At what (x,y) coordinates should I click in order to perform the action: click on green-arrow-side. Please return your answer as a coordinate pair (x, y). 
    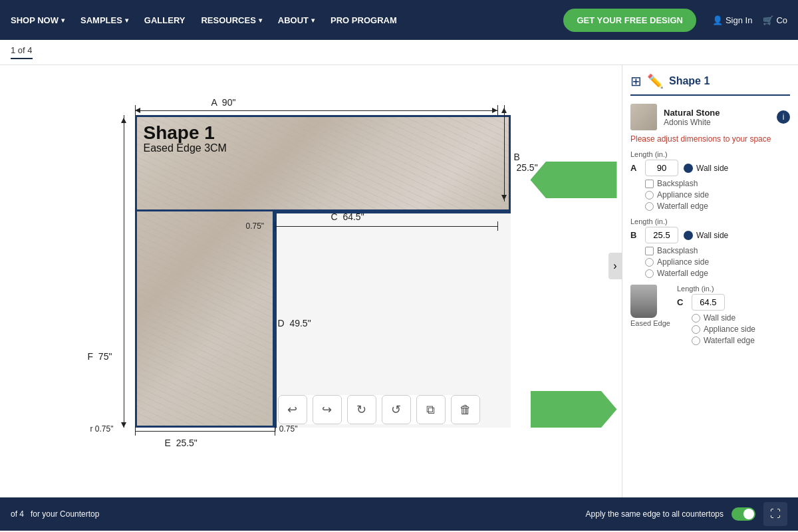
    Looking at the image, I should click on (574, 410).